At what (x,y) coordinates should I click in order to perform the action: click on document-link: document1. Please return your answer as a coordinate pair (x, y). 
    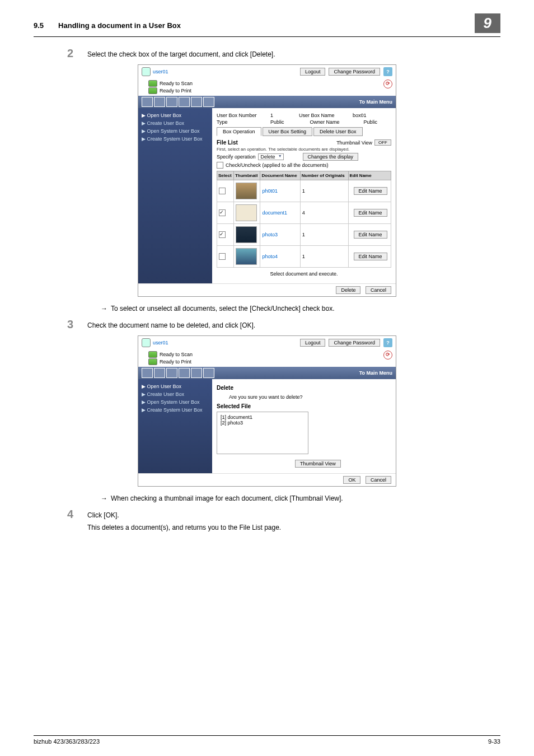
    Looking at the image, I should click on (274, 213).